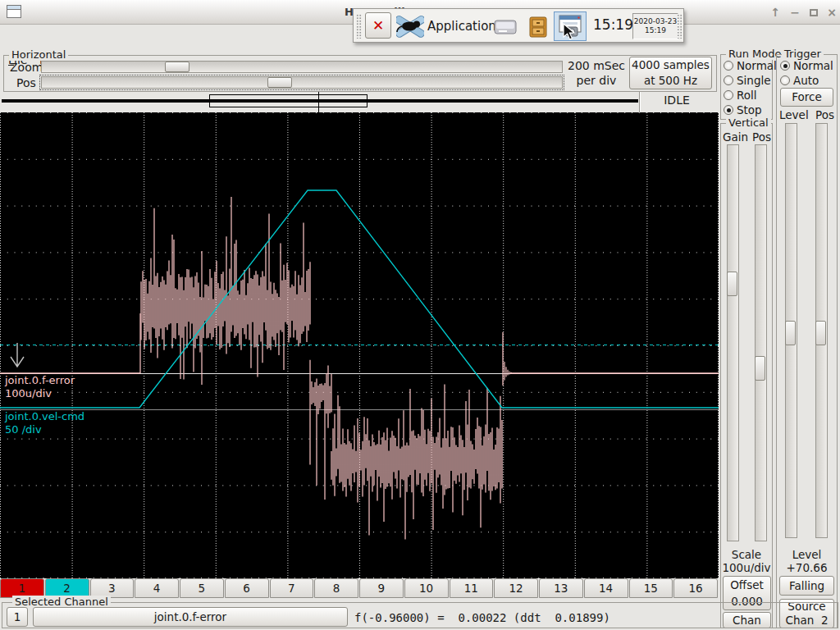  I want to click on record-view-window, so click(289, 101).